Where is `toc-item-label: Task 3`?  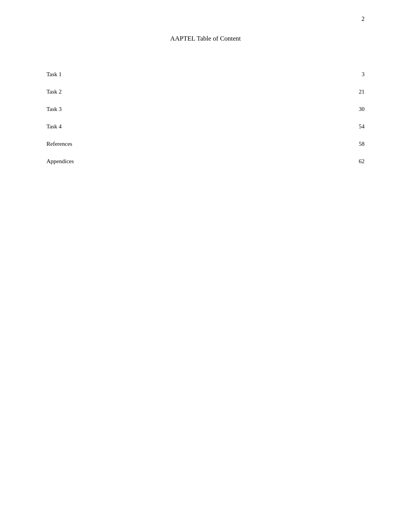
toc-item-label: Task 3 is located at coordinates (54, 109).